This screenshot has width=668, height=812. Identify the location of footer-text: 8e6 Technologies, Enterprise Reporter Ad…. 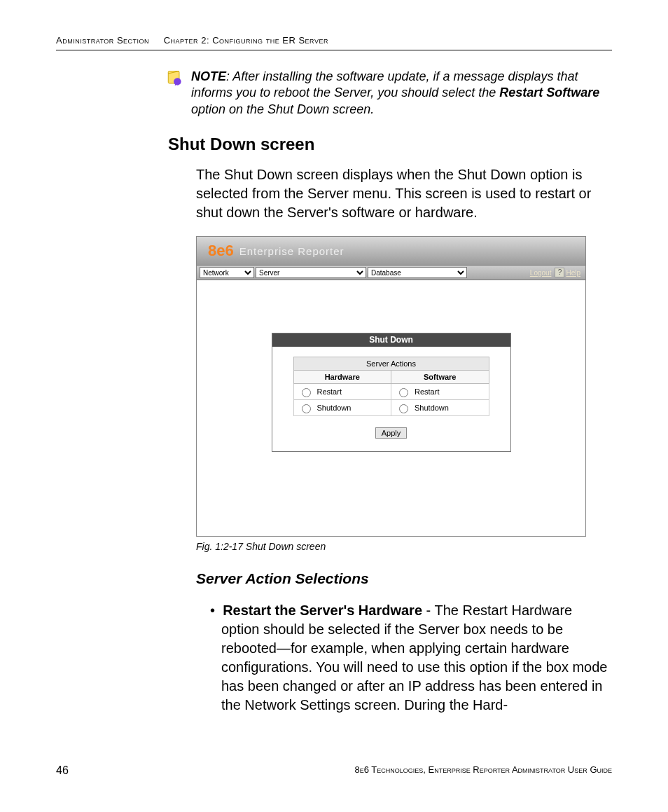
(483, 771).